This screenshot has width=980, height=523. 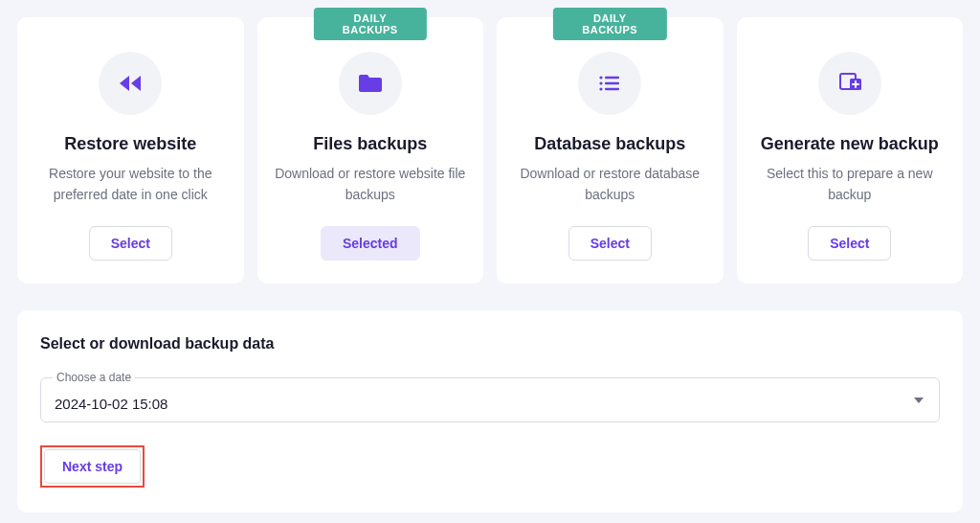 What do you see at coordinates (610, 144) in the screenshot?
I see `card-title: Database backups` at bounding box center [610, 144].